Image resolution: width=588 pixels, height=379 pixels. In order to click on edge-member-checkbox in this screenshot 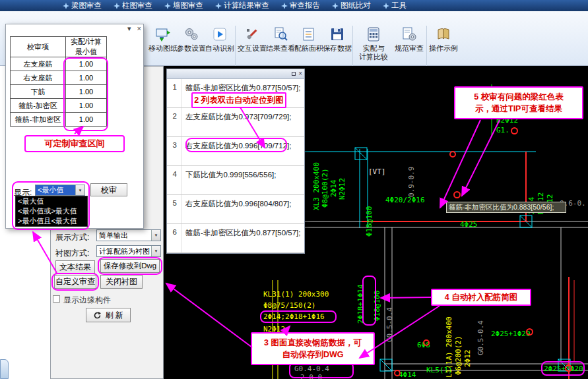, I will do `click(57, 299)`.